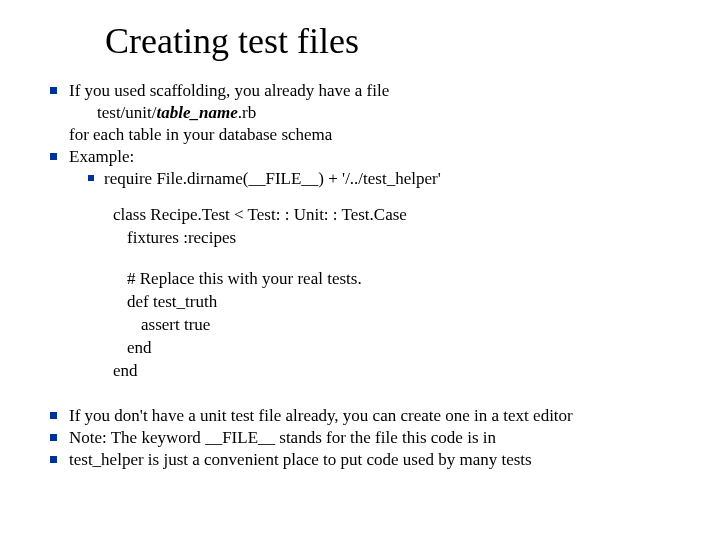  I want to click on bullet-5: test_helper is just a convenient place t…, so click(362, 460).